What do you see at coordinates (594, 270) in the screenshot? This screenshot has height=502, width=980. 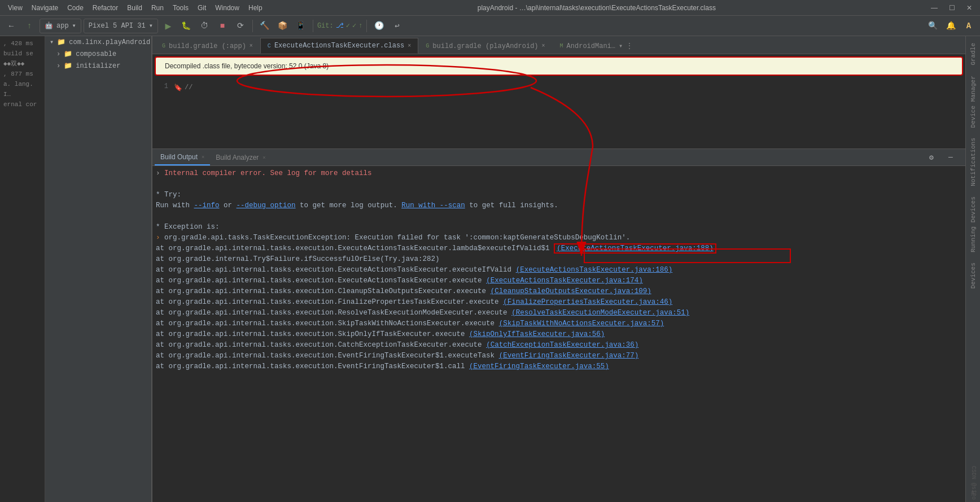 I see `link-executer-186: (ExecuteActionsTaskExecuter.java:186)` at bounding box center [594, 270].